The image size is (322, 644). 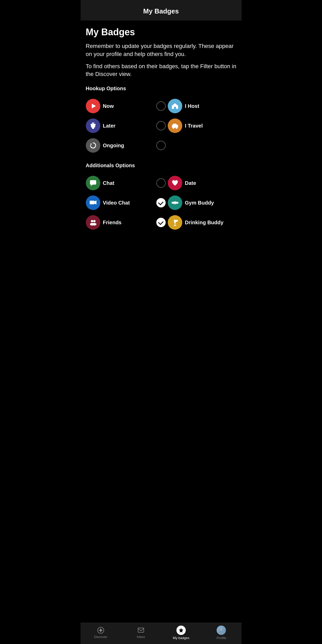 I want to click on now-radio, so click(x=161, y=106).